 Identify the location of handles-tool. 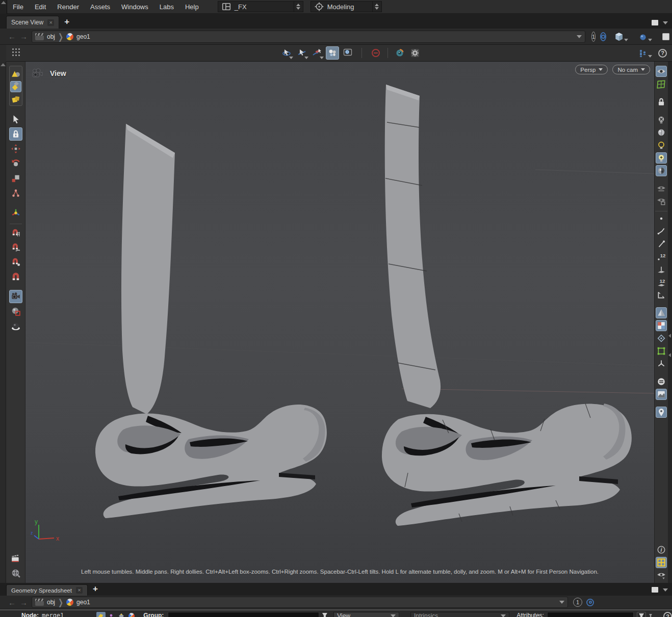
(16, 213).